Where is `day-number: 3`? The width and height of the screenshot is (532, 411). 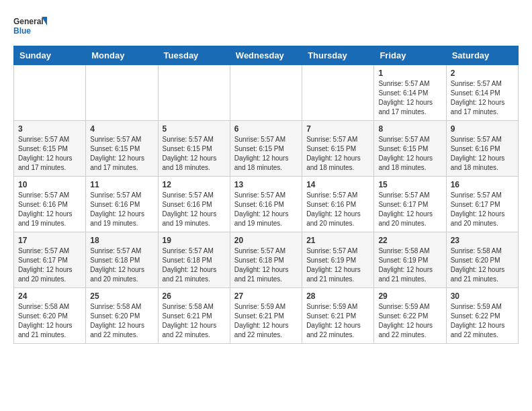 day-number: 3 is located at coordinates (50, 129).